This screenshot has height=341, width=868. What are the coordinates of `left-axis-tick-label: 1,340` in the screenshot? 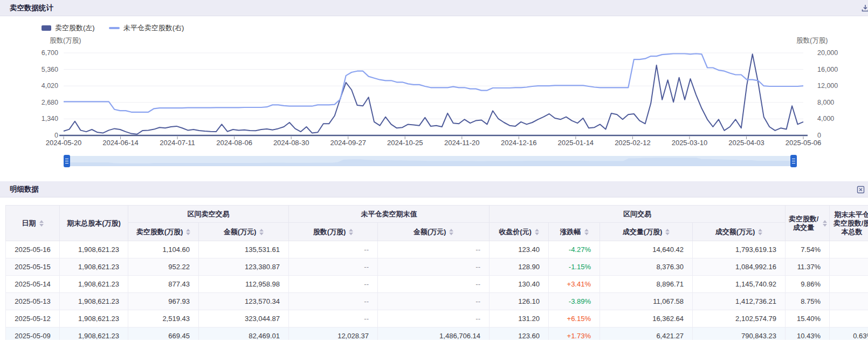 It's located at (42, 119).